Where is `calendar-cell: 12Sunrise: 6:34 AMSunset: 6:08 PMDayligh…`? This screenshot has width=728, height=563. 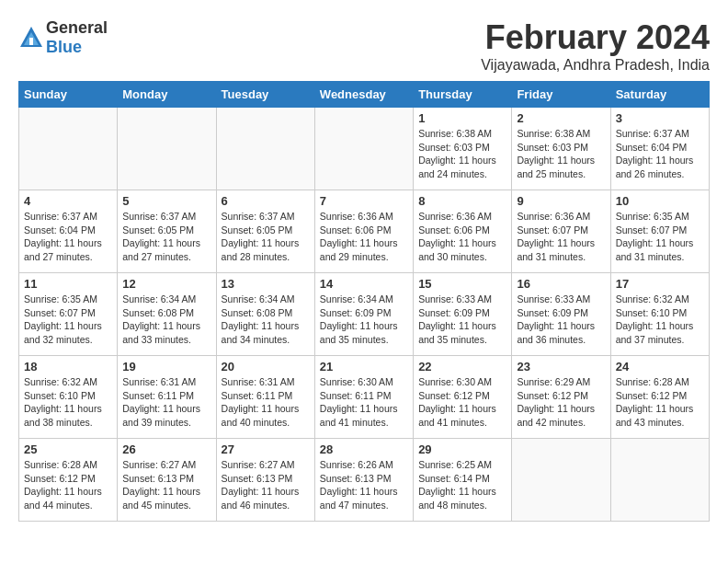
calendar-cell: 12Sunrise: 6:34 AMSunset: 6:08 PMDayligh… is located at coordinates (167, 315).